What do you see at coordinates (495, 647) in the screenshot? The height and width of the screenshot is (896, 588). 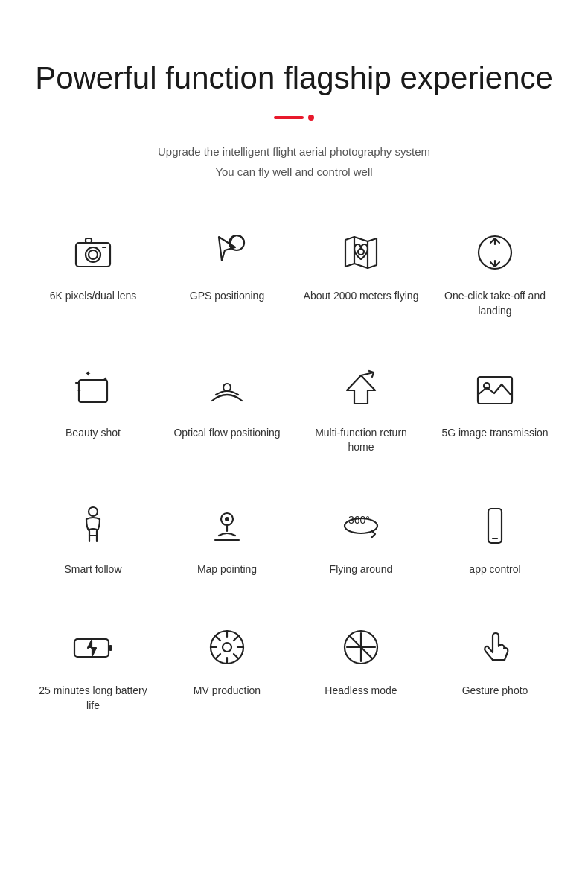 I see `gesture-icon` at bounding box center [495, 647].